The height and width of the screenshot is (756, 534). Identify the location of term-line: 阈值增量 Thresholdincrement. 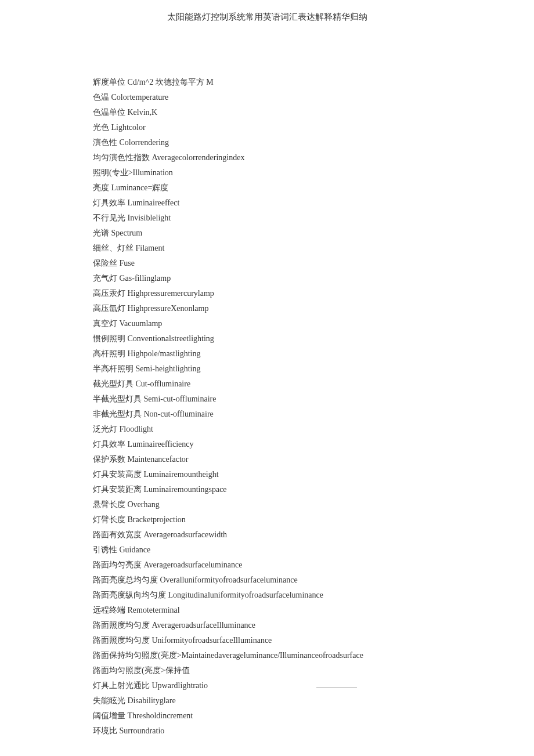
(284, 716).